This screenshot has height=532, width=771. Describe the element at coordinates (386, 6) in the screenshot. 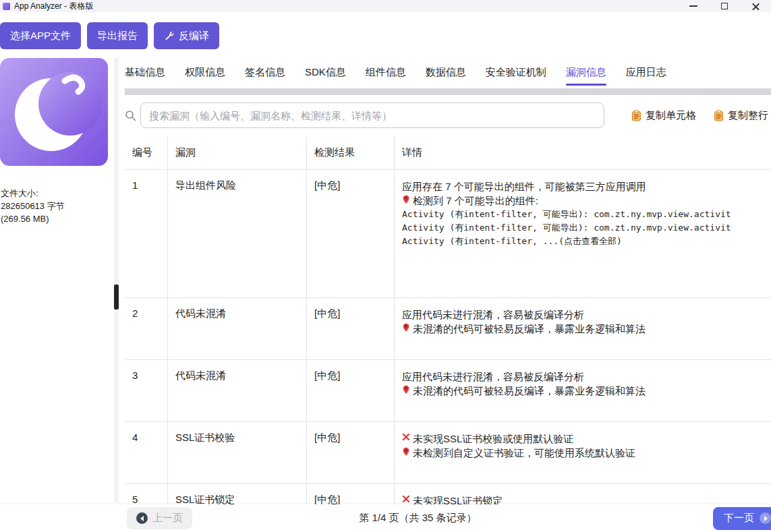

I see `title-bar: App Analyzer - 表格版` at that location.